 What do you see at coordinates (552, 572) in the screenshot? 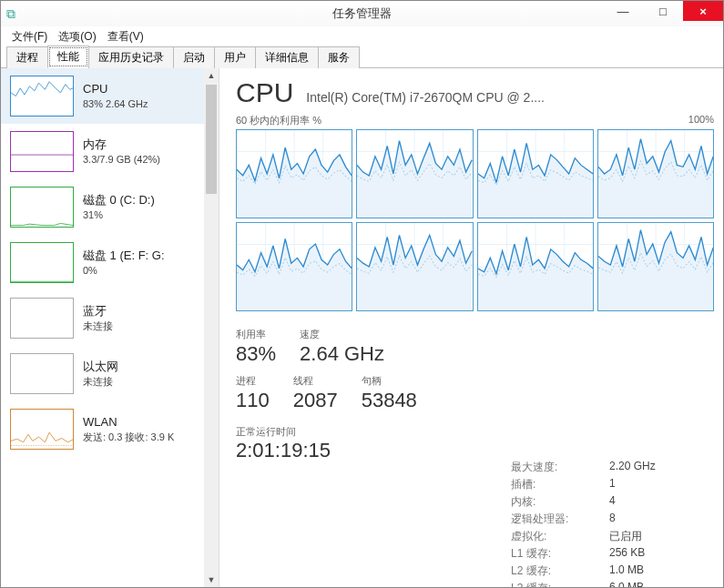
I see `info-l2-k: L2 缓存:` at bounding box center [552, 572].